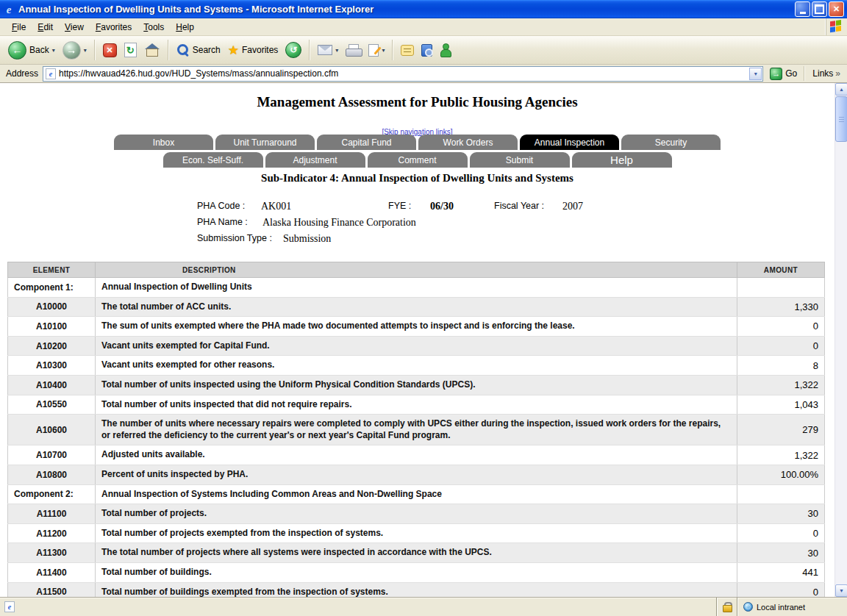 Image resolution: width=847 pixels, height=616 pixels. What do you see at coordinates (315, 160) in the screenshot?
I see `tab-adjustment: Adjustment` at bounding box center [315, 160].